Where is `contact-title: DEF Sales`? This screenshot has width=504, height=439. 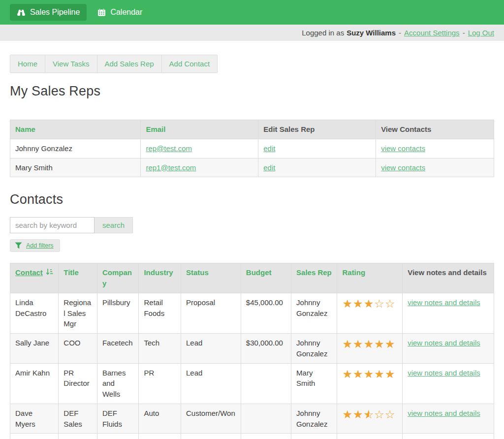 contact-title: DEF Sales is located at coordinates (78, 418).